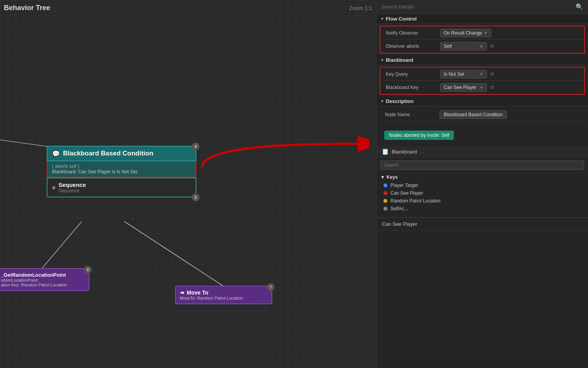 This screenshot has height=368, width=588. I want to click on bbc-aborts: ( aborts self ), so click(121, 166).